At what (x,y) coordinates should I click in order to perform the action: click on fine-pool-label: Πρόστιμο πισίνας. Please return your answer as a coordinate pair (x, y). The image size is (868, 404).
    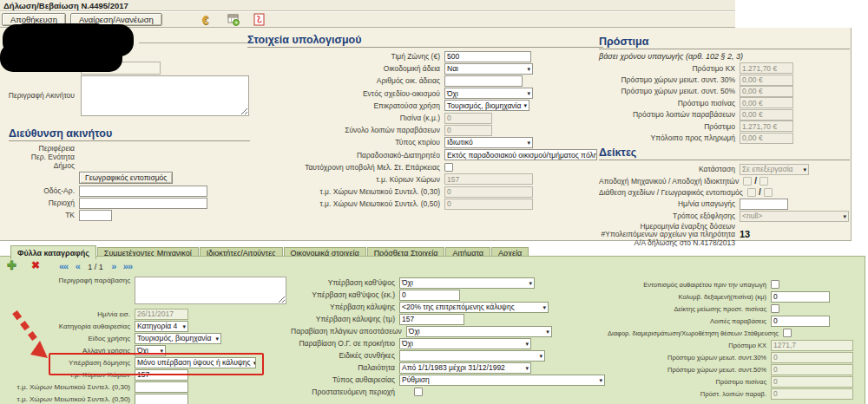
    Looking at the image, I should click on (667, 103).